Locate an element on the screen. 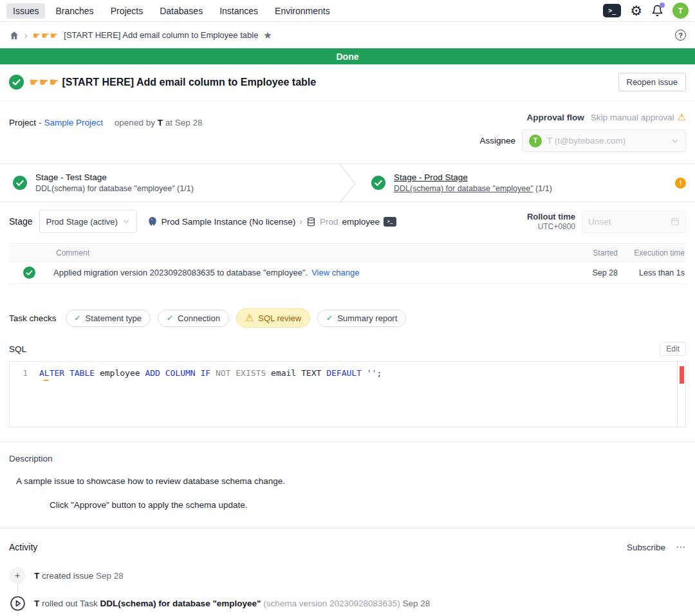 The height and width of the screenshot is (616, 695). create-icon: + is located at coordinates (17, 575).